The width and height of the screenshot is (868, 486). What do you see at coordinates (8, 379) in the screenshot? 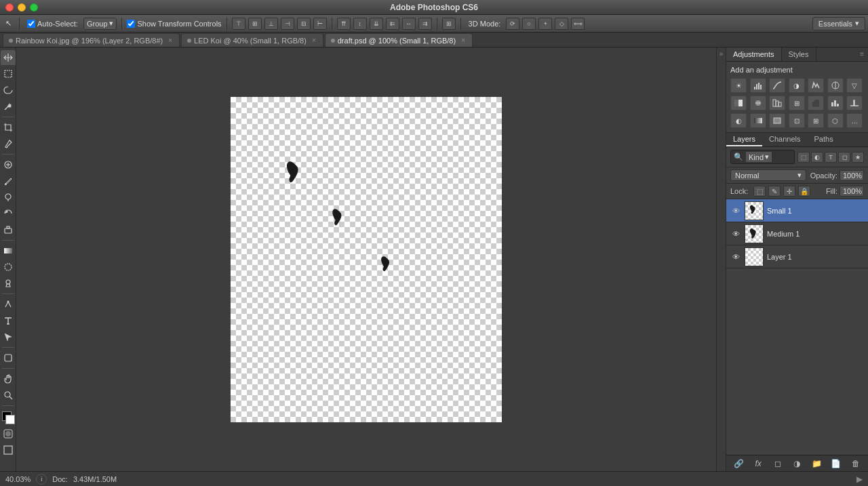
I see `hand-tool` at bounding box center [8, 379].